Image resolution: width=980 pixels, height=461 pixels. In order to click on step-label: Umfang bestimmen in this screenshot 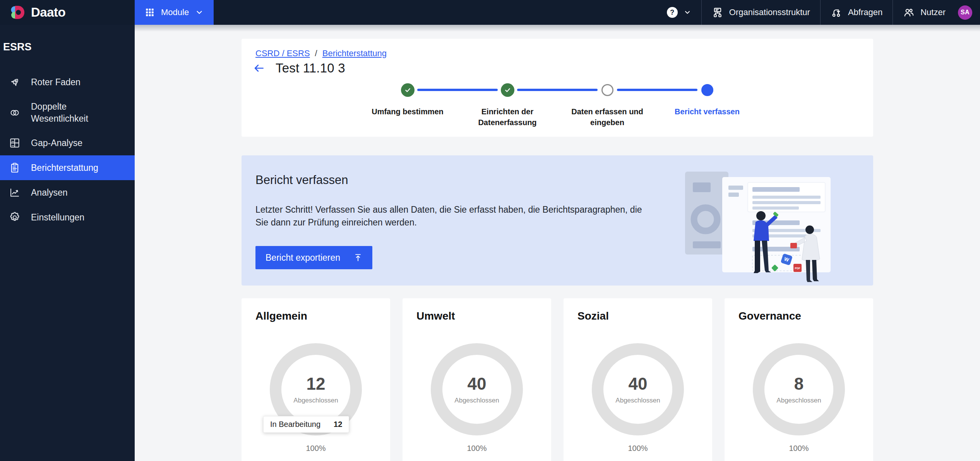, I will do `click(408, 112)`.